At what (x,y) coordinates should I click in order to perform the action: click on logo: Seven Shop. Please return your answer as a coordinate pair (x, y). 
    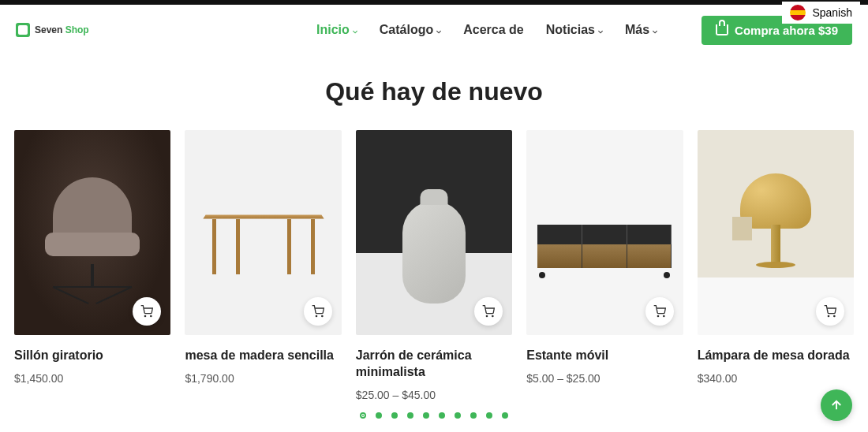
    Looking at the image, I should click on (52, 30).